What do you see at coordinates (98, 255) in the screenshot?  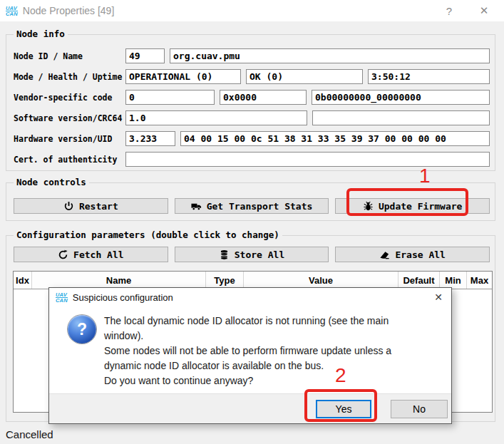 I see `fetch-all-button-label: Fetch All` at bounding box center [98, 255].